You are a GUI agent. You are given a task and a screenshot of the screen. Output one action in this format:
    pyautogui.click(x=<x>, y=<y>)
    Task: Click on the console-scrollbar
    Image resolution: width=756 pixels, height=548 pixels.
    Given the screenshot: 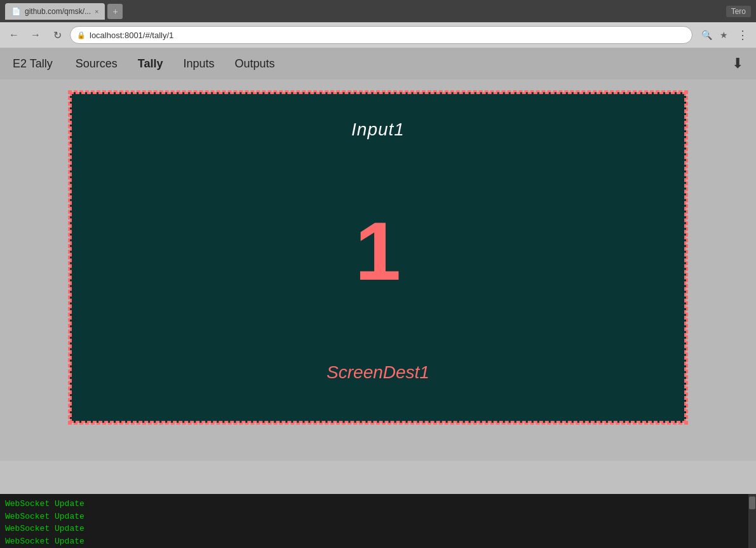 What is the action you would take?
    pyautogui.click(x=752, y=521)
    